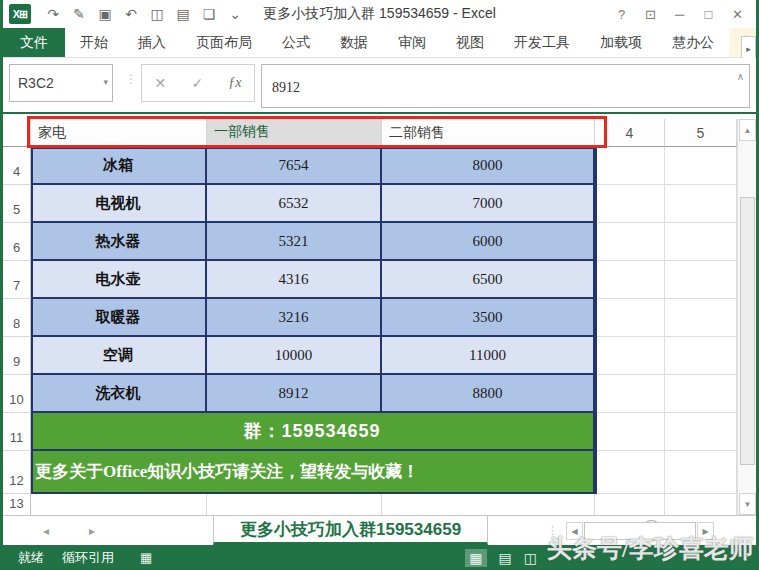 The width and height of the screenshot is (759, 570). I want to click on product-cell: 电视机, so click(119, 204).